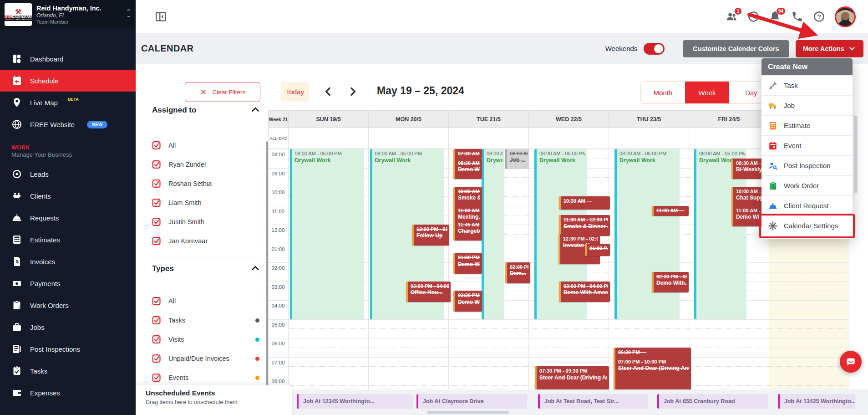 This screenshot has height=415, width=868. What do you see at coordinates (468, 263) in the screenshot?
I see `task-event: 01:30 PM —Demo Wi...` at bounding box center [468, 263].